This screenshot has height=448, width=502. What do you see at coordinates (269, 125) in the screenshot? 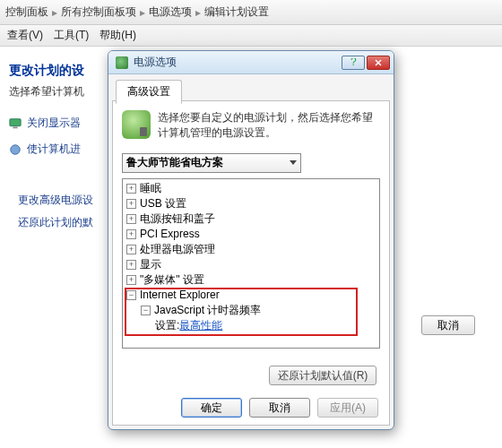
I see `description-text: 选择您要自定义的电源计划，然后选择您希望计算机管理的电源设置。` at bounding box center [269, 125].